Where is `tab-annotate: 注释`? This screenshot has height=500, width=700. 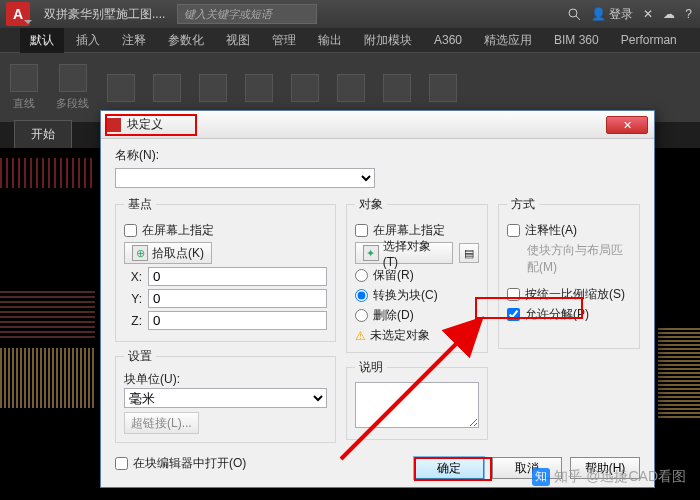
tab-annotate: 注释 is located at coordinates (134, 40).